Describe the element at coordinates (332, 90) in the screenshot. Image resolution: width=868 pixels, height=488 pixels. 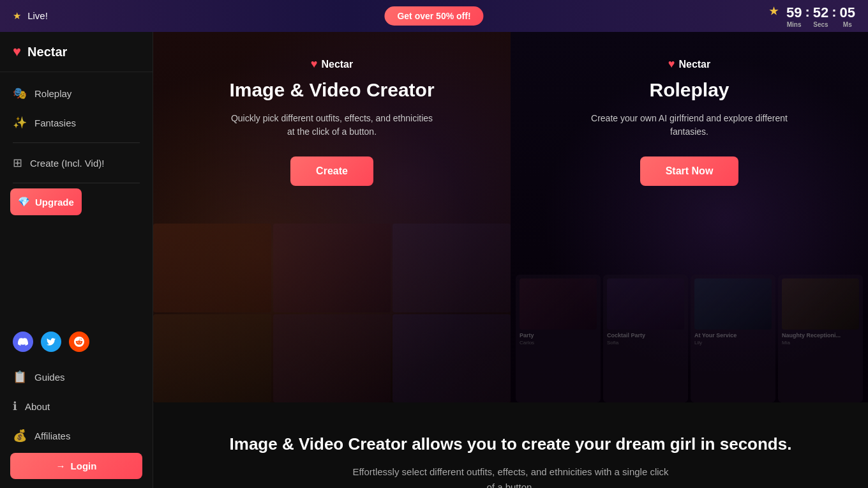
I see `card-title-left: Image & Video Creator` at that location.